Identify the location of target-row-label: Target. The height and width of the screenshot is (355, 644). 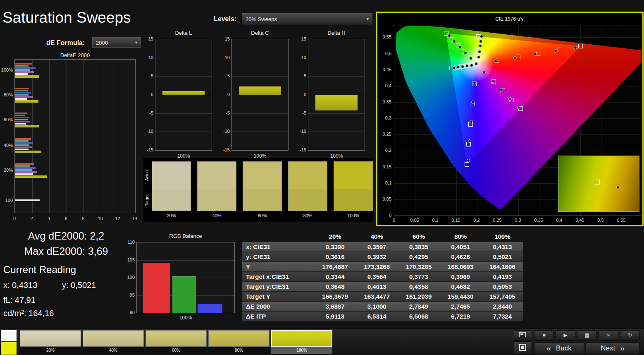
(148, 200).